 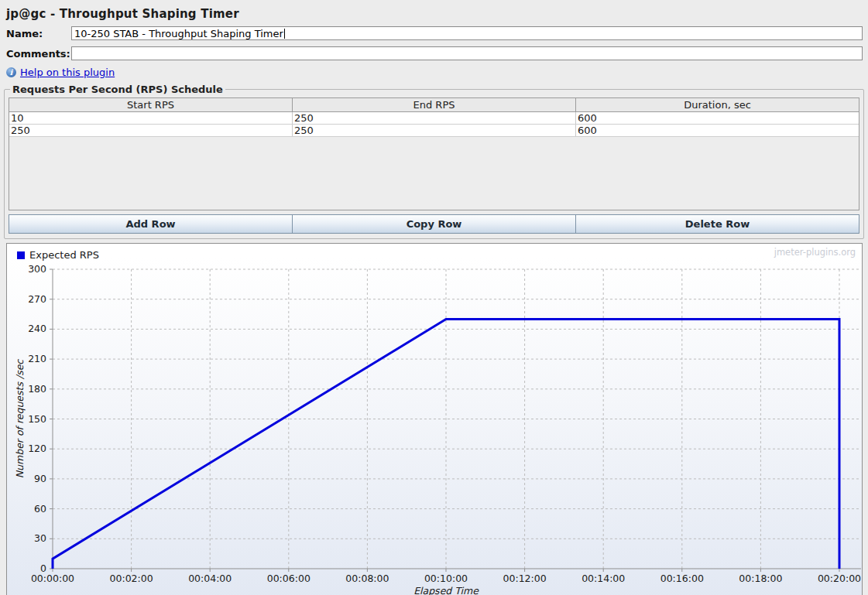 I want to click on svg-text: 120, so click(x=37, y=449).